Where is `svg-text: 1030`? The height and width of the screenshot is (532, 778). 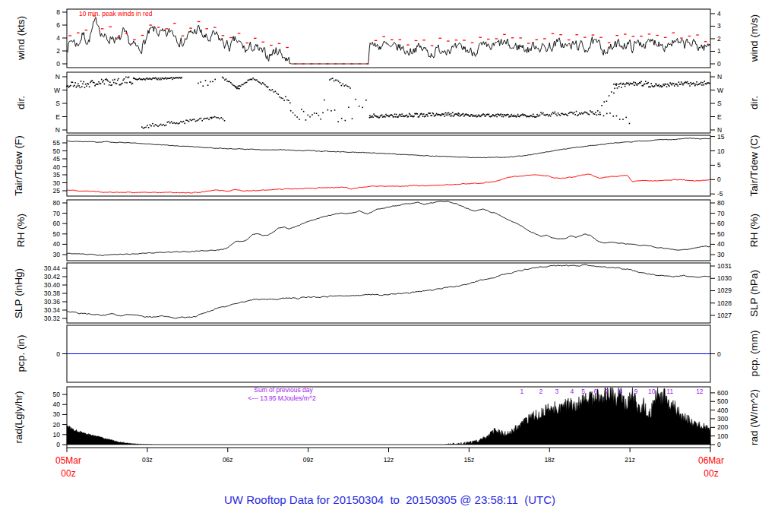
svg-text: 1030 is located at coordinates (725, 278).